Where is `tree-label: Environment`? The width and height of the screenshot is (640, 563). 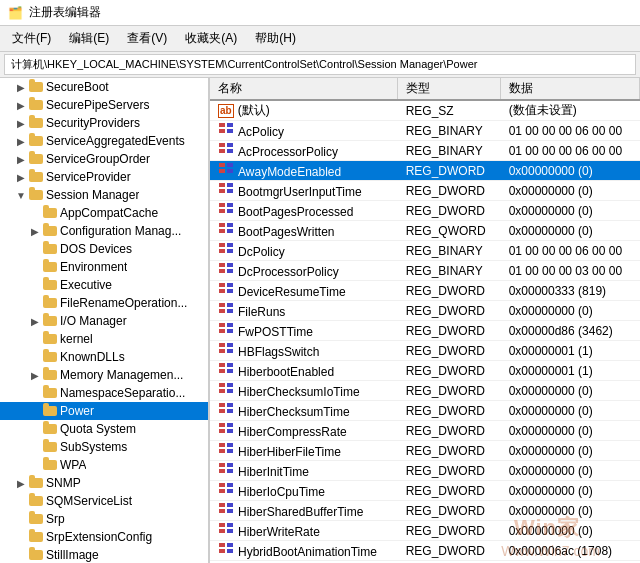
tree-label: Environment is located at coordinates (94, 267).